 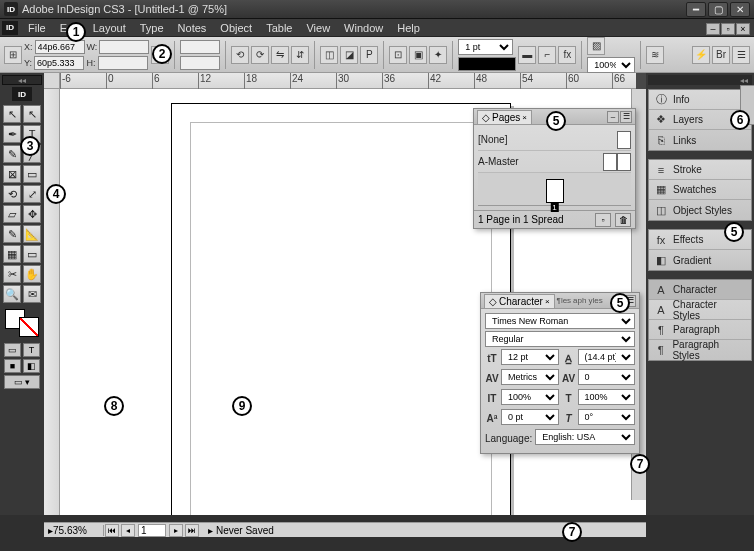 What do you see at coordinates (32, 254) in the screenshot?
I see `button-tool: ▭` at bounding box center [32, 254].